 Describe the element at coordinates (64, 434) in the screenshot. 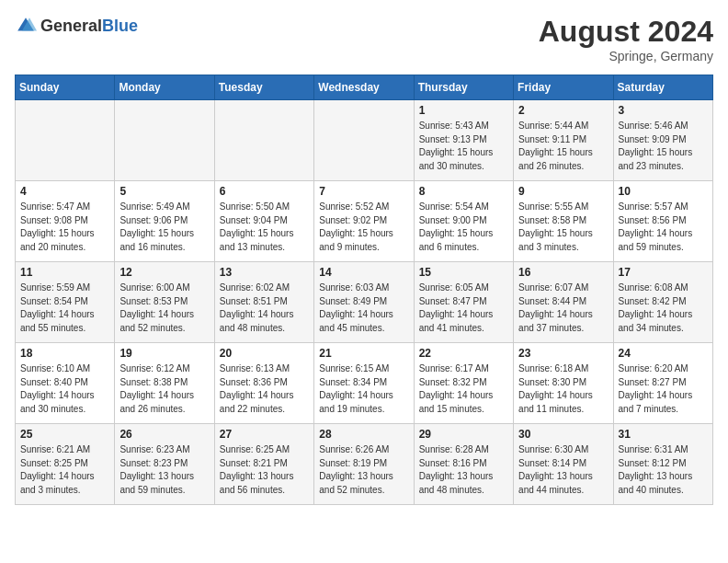

I see `day-number: 25` at that location.